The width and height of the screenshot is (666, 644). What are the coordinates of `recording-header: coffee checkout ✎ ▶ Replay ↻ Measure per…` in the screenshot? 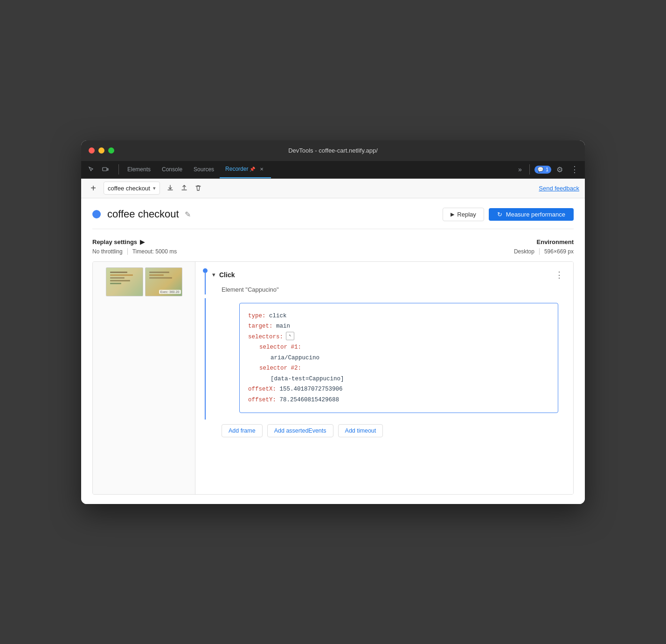 It's located at (333, 218).